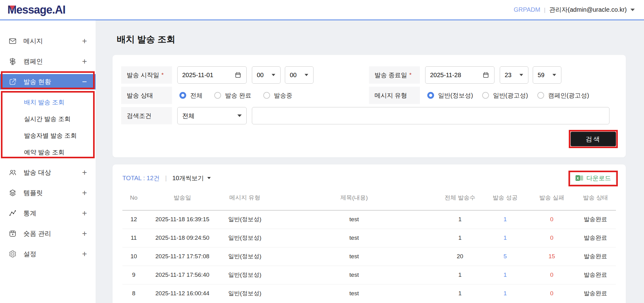 The width and height of the screenshot is (644, 303). I want to click on sidebar-item-campaign: 캠페인 +, so click(48, 61).